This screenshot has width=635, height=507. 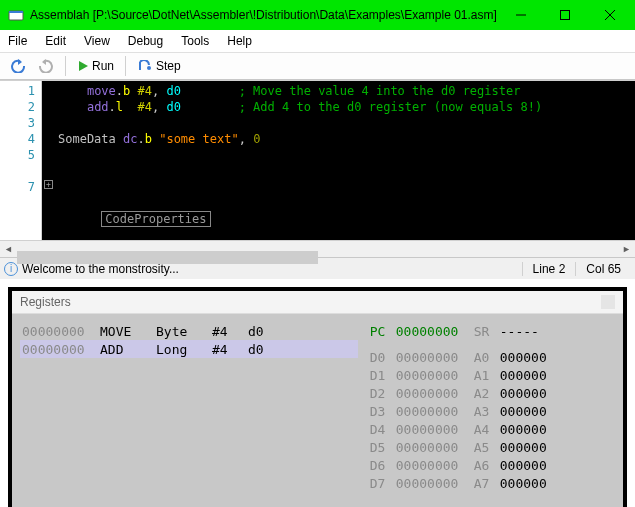 What do you see at coordinates (168, 258) in the screenshot?
I see `scroll-thumb` at bounding box center [168, 258].